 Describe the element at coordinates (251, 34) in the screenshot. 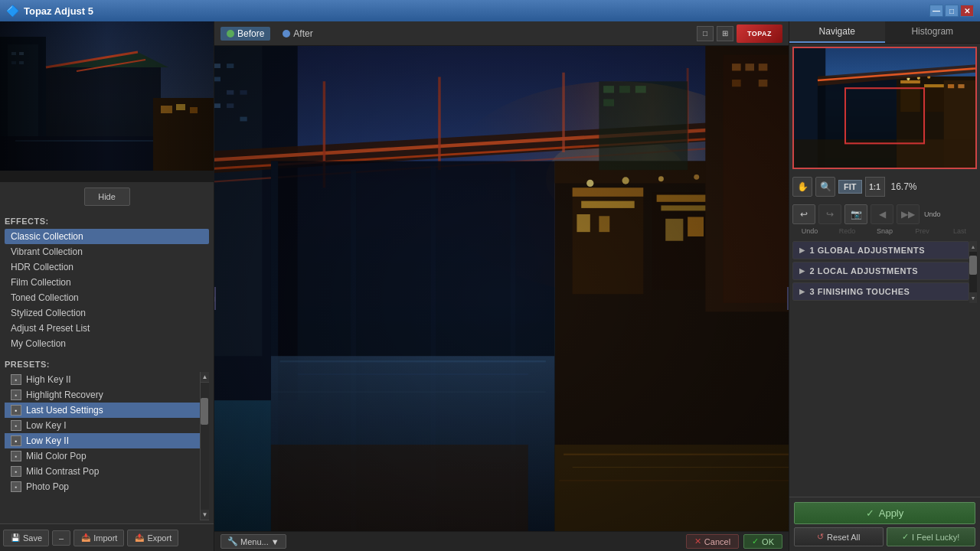

I see `before-label: Before` at that location.